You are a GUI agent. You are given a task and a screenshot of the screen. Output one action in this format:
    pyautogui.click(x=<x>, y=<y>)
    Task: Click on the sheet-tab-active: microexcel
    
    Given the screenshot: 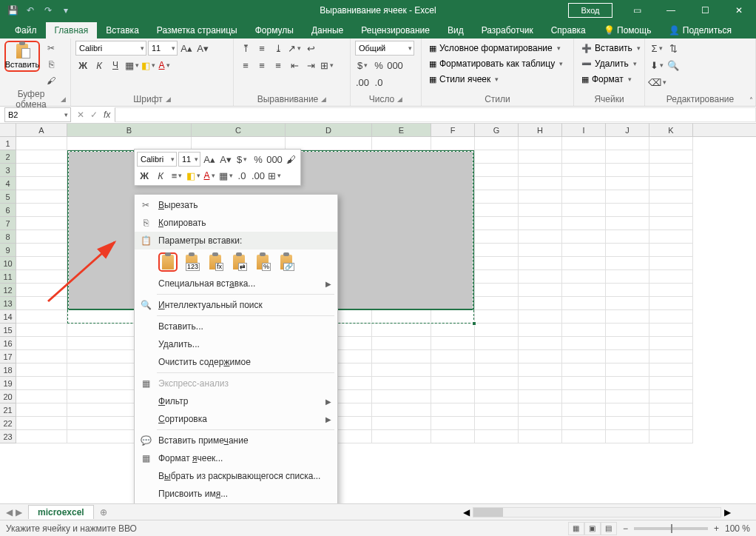 What is the action you would take?
    pyautogui.click(x=61, y=512)
    